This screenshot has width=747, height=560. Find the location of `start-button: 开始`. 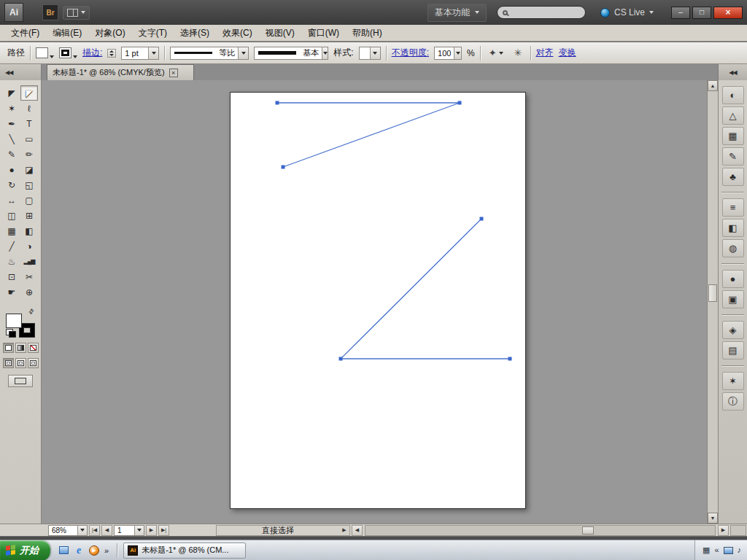

start-button: 开始 is located at coordinates (25, 550).